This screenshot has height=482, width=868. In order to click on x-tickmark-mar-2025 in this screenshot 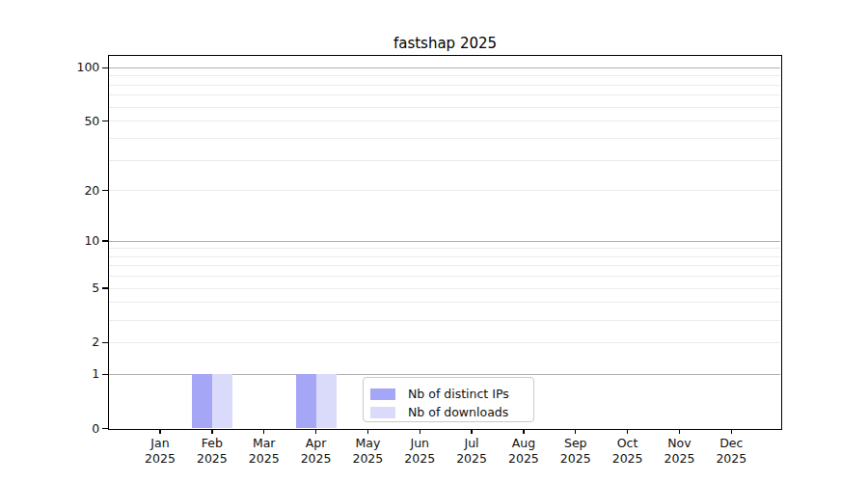, I will do `click(264, 432)`.